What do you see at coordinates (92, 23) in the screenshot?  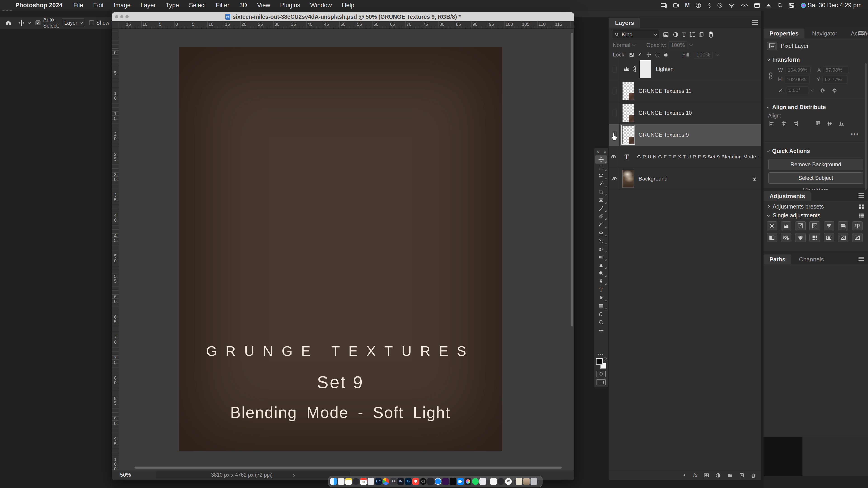 I see `show-transform-checkbox` at bounding box center [92, 23].